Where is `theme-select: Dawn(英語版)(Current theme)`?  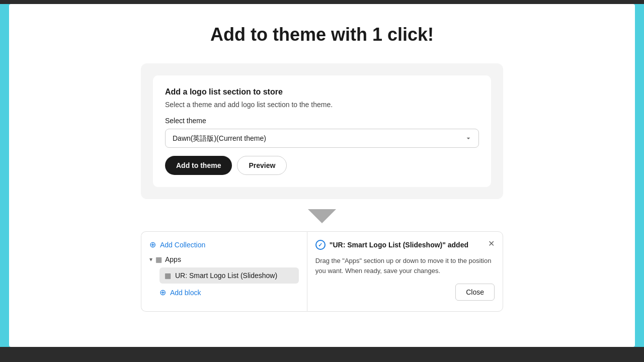 theme-select: Dawn(英語版)(Current theme) is located at coordinates (322, 138).